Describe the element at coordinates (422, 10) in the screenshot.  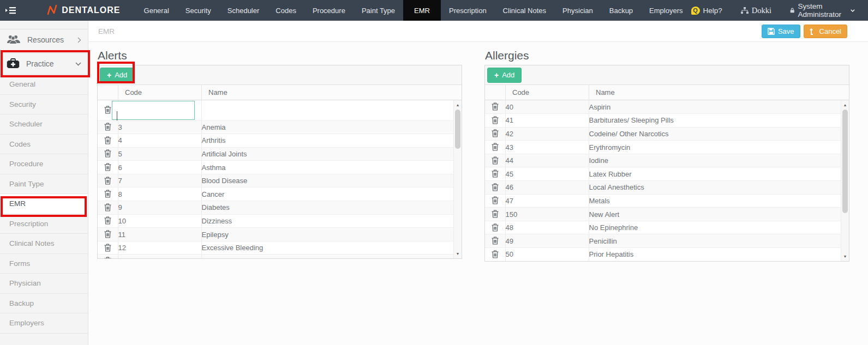
I see `nav-item-emr: EMR` at that location.